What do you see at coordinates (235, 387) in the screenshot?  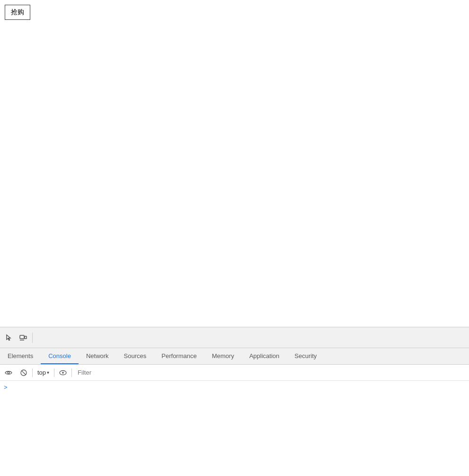 I see `console-prompt-line: >` at bounding box center [235, 387].